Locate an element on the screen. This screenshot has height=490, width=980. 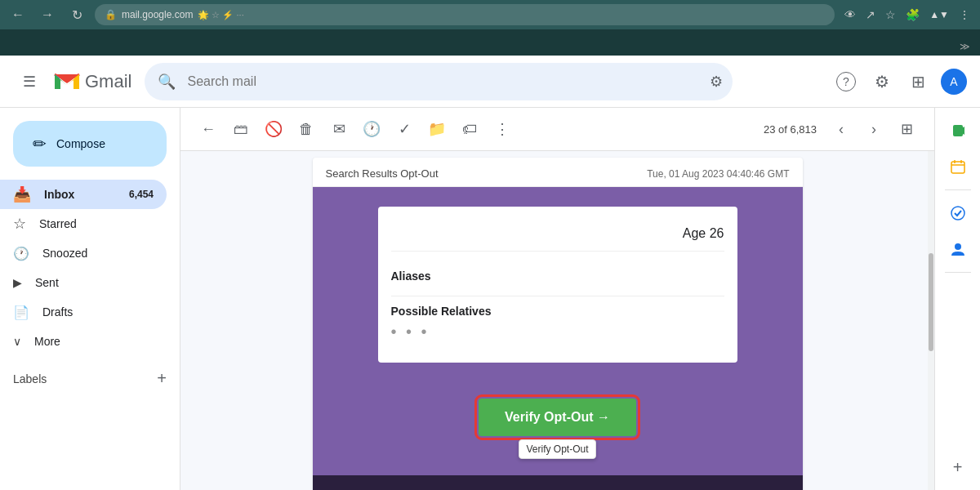
more-label: More is located at coordinates (47, 341).